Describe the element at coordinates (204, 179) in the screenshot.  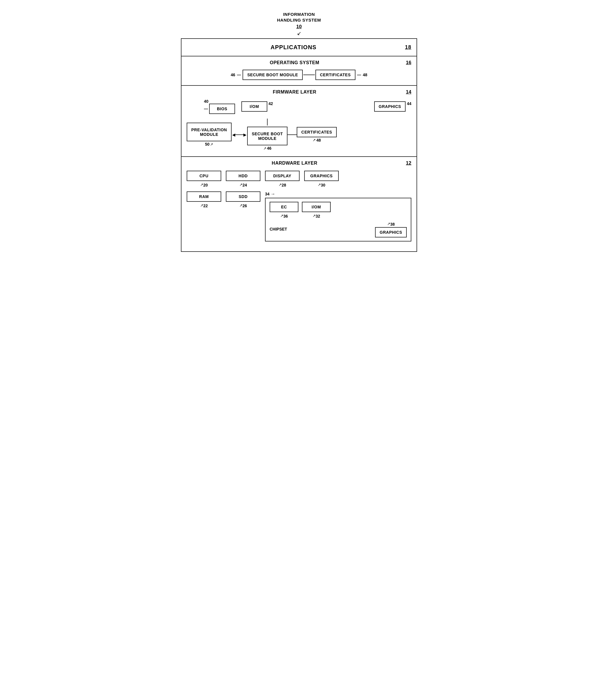
I see `cpu-group: CPU ↗ 20` at that location.